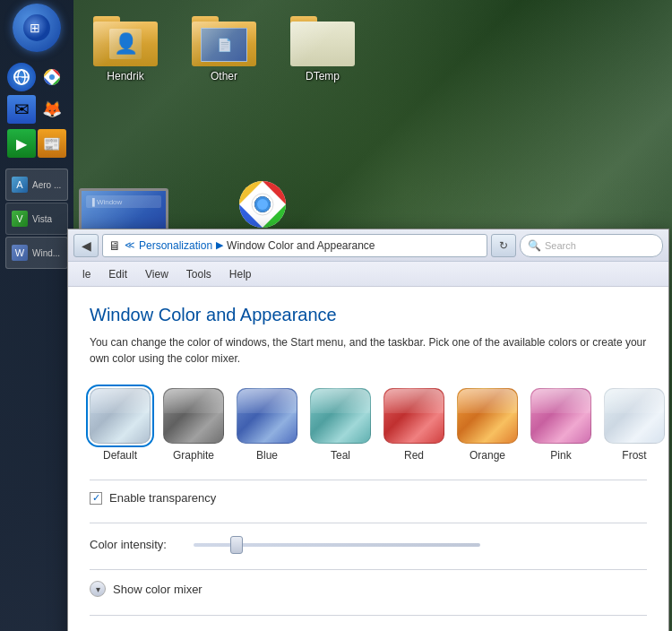  I want to click on desktop-icon-label-other: Other, so click(224, 76).